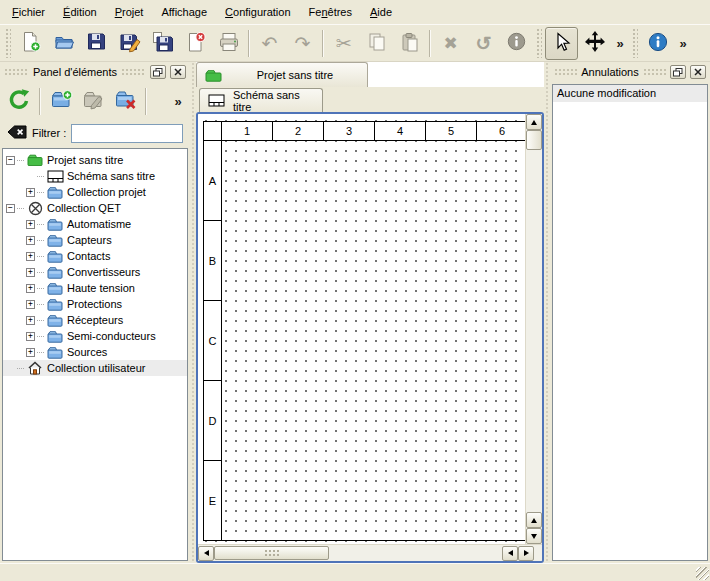 The image size is (710, 581). What do you see at coordinates (95, 272) in the screenshot?
I see `tree-item-convertisseurs: +Convertisseurs` at bounding box center [95, 272].